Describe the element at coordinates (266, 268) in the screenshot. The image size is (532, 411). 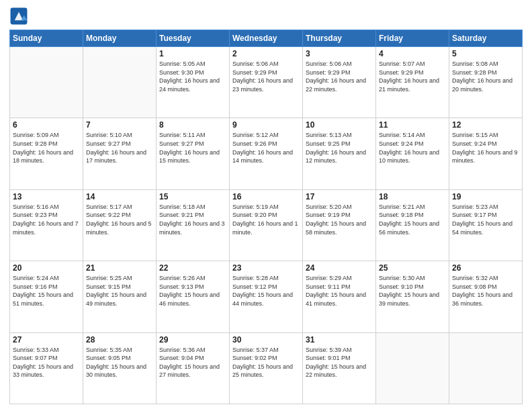
I see `day-number: 23` at that location.